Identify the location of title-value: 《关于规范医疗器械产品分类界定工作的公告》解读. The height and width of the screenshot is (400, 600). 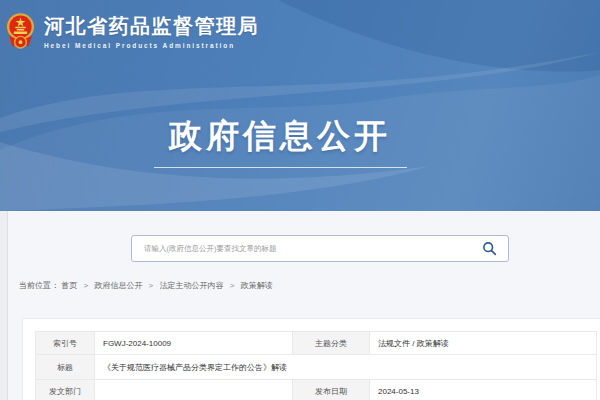
(346, 368).